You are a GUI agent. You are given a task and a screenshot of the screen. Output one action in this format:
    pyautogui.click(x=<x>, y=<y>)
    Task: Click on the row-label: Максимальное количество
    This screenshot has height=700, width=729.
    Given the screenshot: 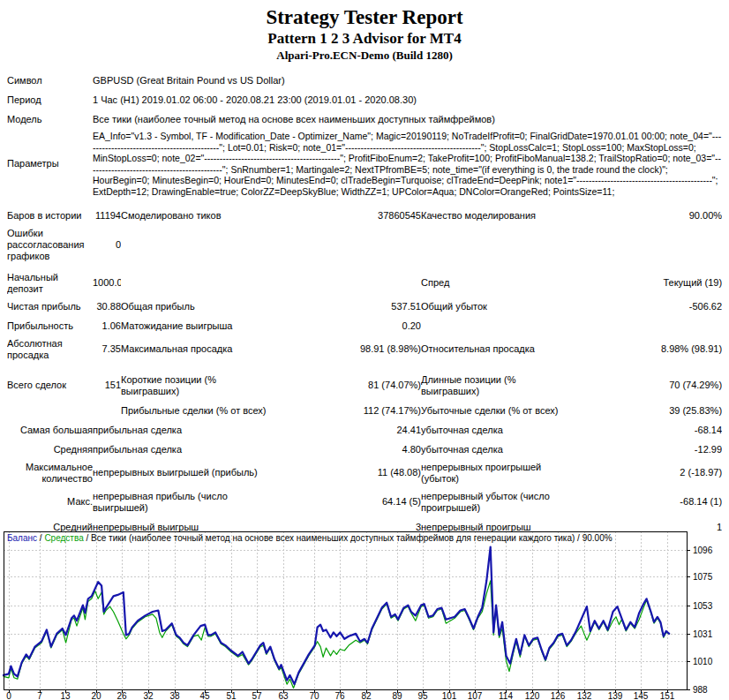 What is the action you would take?
    pyautogui.click(x=49, y=473)
    